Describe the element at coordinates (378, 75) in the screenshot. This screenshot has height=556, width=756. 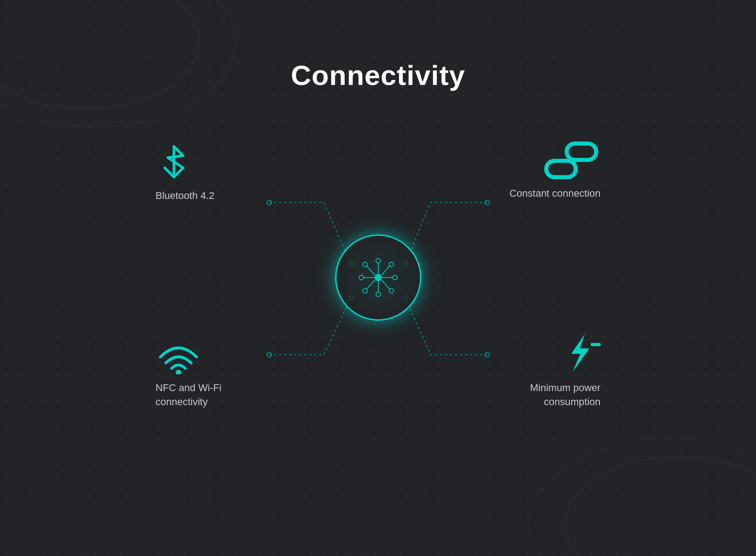
I see `page-title: Connectivity` at that location.